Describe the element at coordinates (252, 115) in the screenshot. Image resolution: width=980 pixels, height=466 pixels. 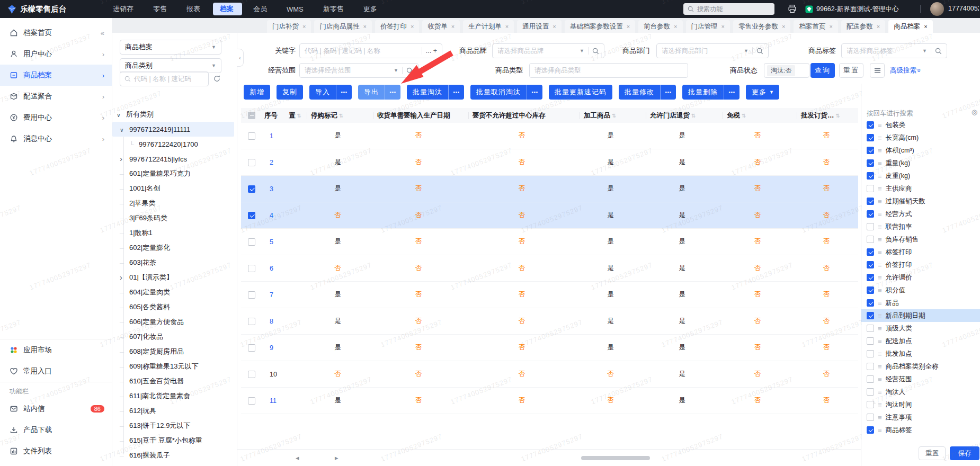
I see `select-all-checkbox` at that location.